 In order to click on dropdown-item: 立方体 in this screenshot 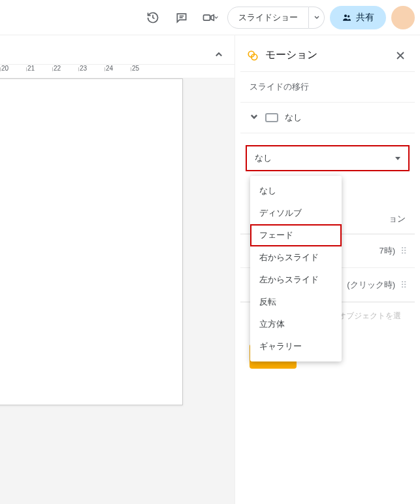, I will do `click(296, 324)`.